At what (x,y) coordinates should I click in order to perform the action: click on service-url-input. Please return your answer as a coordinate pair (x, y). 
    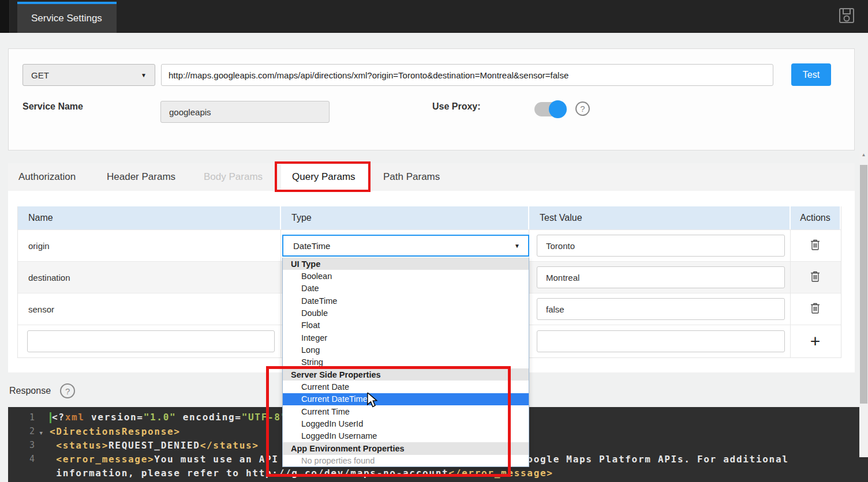
    Looking at the image, I should click on (467, 75).